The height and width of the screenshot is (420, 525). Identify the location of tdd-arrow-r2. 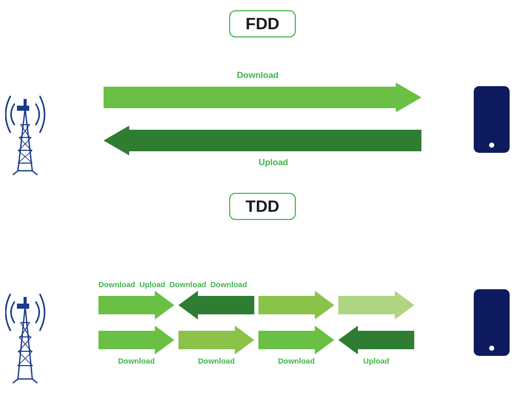
(296, 305).